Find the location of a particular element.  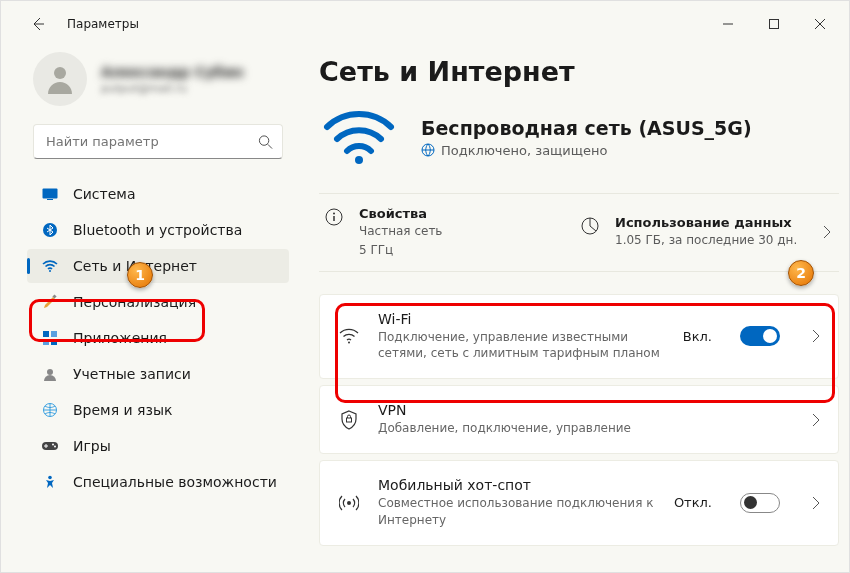

card-sub: Добавление, подключение, управление is located at coordinates (579, 428).